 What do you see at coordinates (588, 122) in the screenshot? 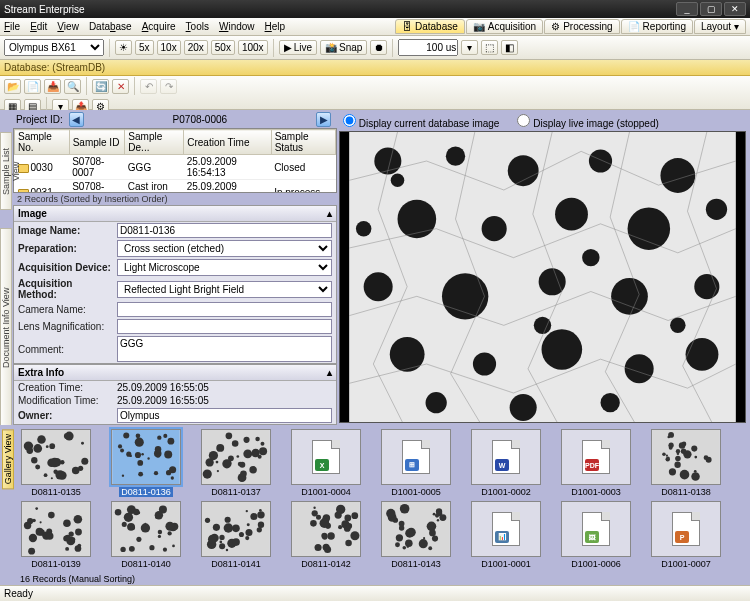
I see `opt-display-live-image: Display live image (stopped)` at bounding box center [588, 122].